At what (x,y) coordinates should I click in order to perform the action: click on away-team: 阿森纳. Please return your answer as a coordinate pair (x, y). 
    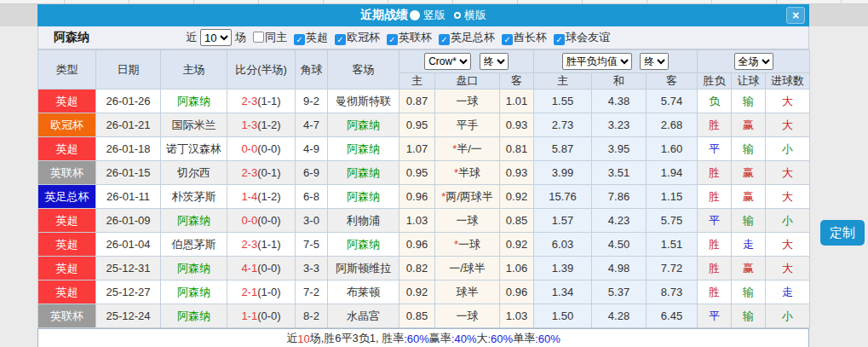
    Looking at the image, I should click on (364, 197).